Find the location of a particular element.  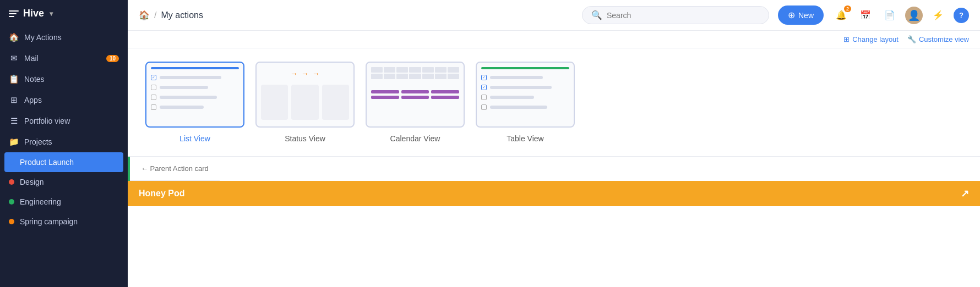

sidebar-item-label: Notes is located at coordinates (34, 79).